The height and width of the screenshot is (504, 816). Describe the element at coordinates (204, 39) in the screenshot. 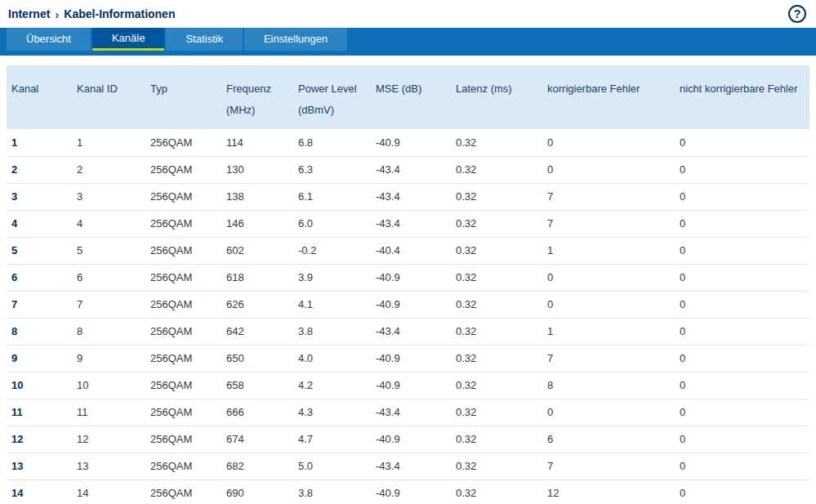

I see `tab-statistik: Statistik` at that location.